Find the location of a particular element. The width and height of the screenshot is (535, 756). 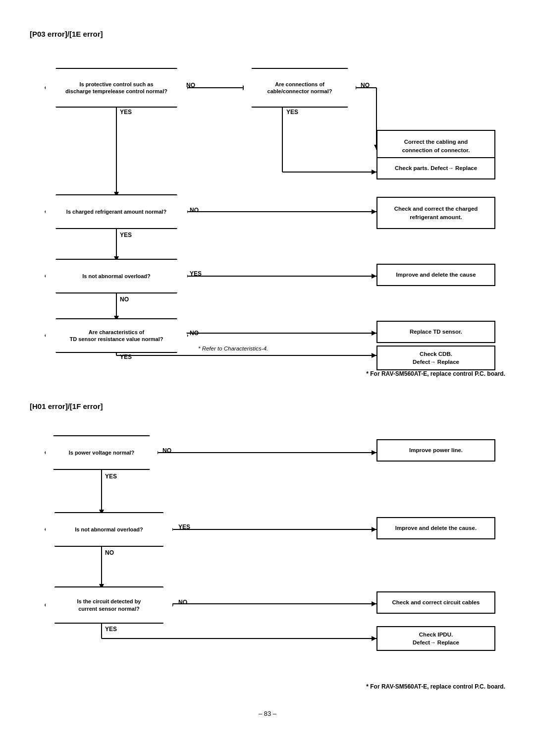

yes-label-d3: YES is located at coordinates (126, 235).